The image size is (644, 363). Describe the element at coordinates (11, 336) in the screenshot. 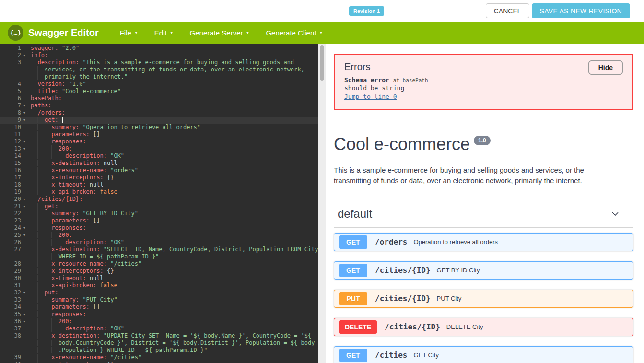

I see `line-number: 38` at that location.